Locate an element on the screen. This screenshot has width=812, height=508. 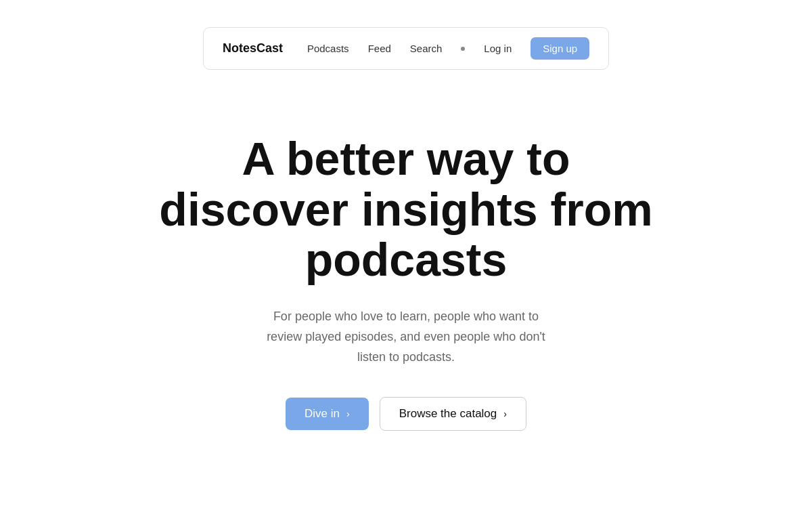
dive-in-button: Dive in › is located at coordinates (328, 414).